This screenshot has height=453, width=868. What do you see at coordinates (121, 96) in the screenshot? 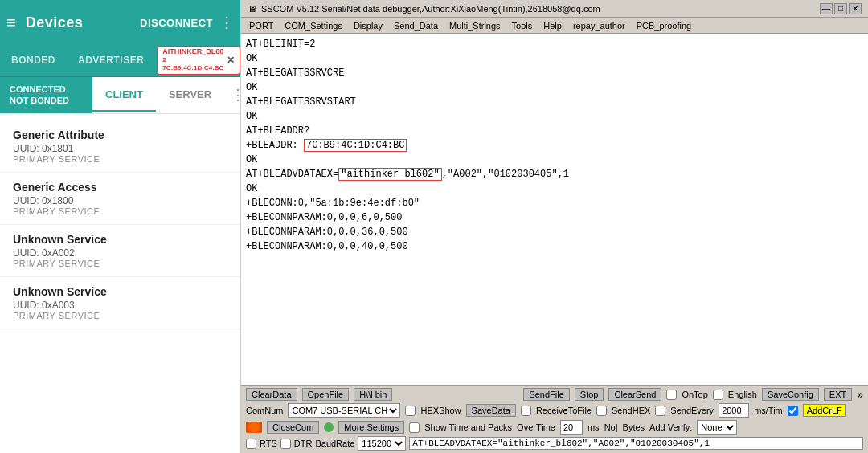
I see `client-server-row: CONNECTED NOT BONDED CLIENT SERVER ⋮` at bounding box center [121, 96].